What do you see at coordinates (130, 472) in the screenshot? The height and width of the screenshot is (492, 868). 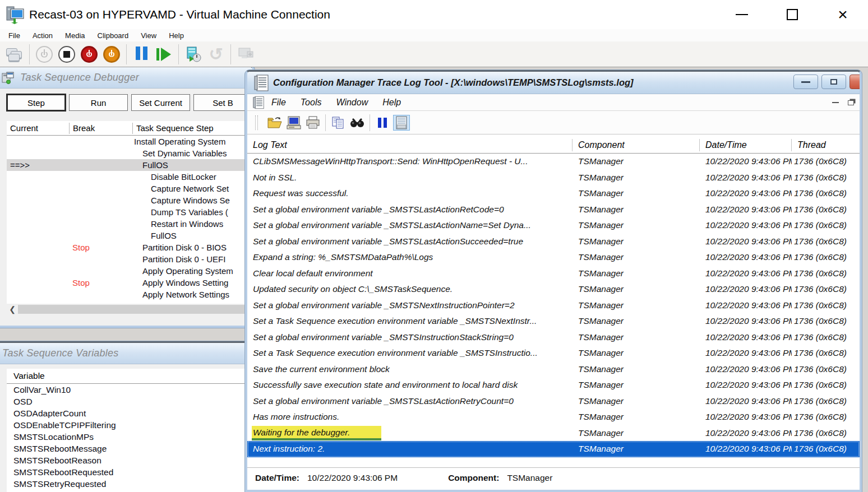 I see `variable-row: SMSTSRebootRequested` at bounding box center [130, 472].